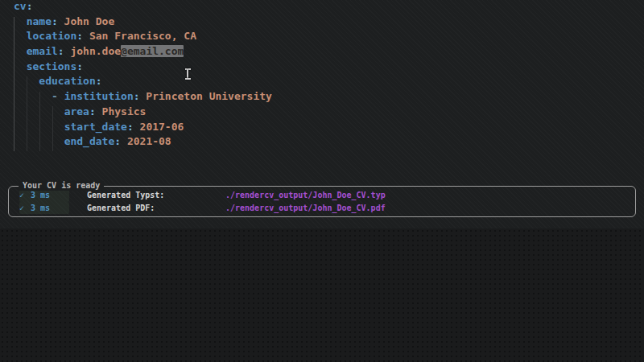 This screenshot has height=362, width=644. I want to click on output-row: ✓3 msGenerated Typst:./rendercv_output/J…, so click(327, 195).